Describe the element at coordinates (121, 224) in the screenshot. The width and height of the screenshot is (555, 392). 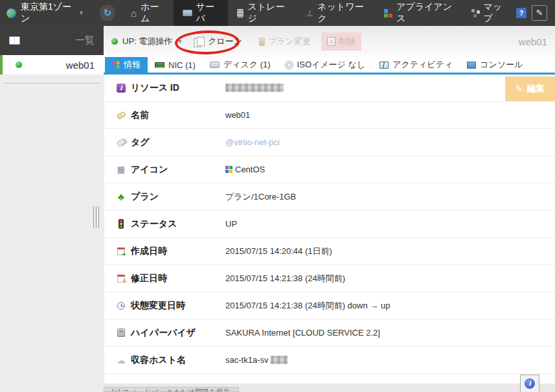
I see `status-traffic-light-icon` at that location.